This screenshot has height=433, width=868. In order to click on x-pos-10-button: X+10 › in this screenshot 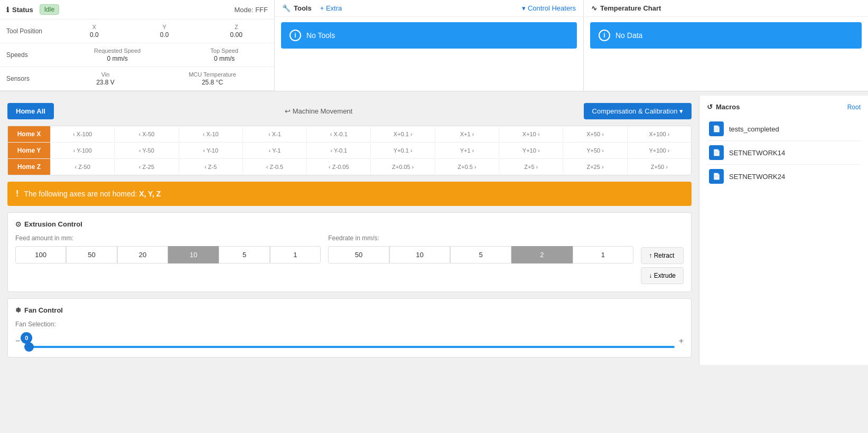, I will do `click(530, 134)`.